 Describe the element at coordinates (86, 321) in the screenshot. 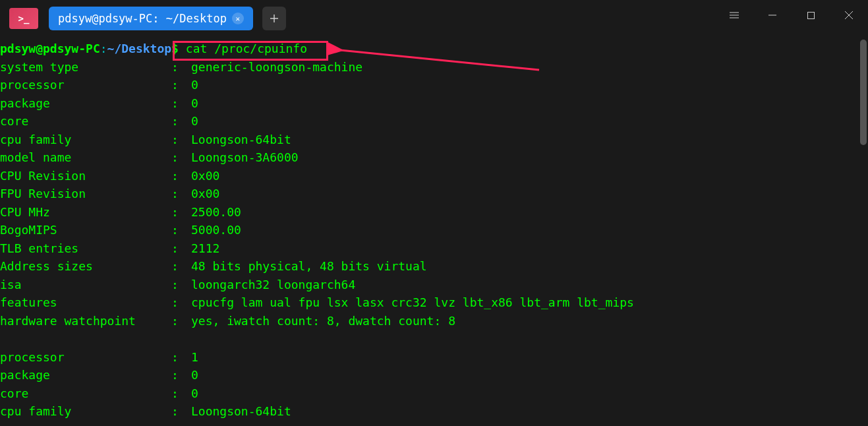

I see `output-key: hardware watchpoint` at that location.